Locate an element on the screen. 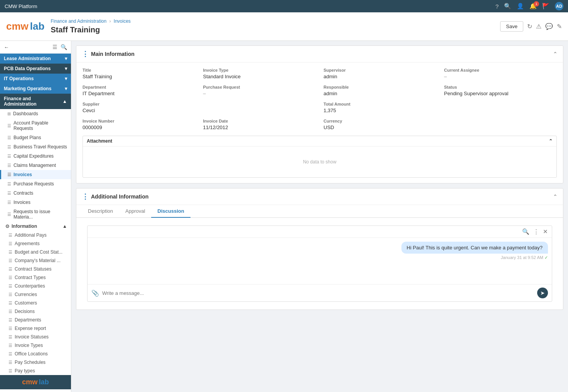  sidebar-top: ← ☰ 🔍 is located at coordinates (35, 47).